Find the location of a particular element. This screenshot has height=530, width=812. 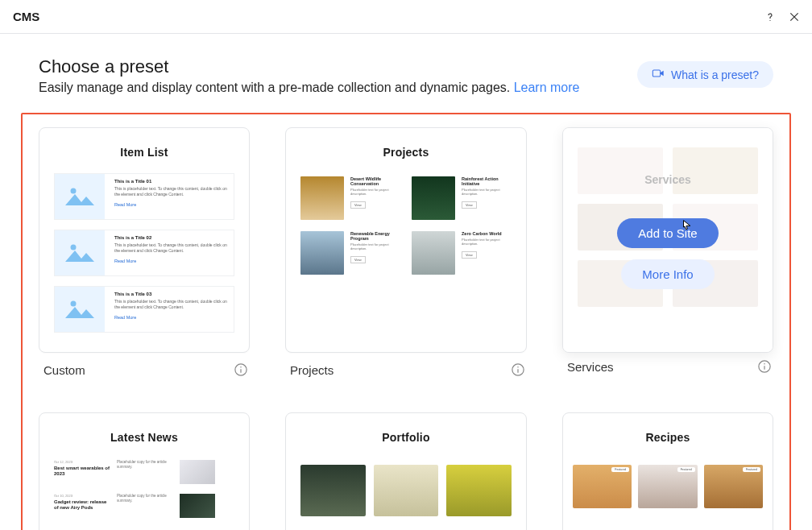

card-title: Projects is located at coordinates (406, 143).